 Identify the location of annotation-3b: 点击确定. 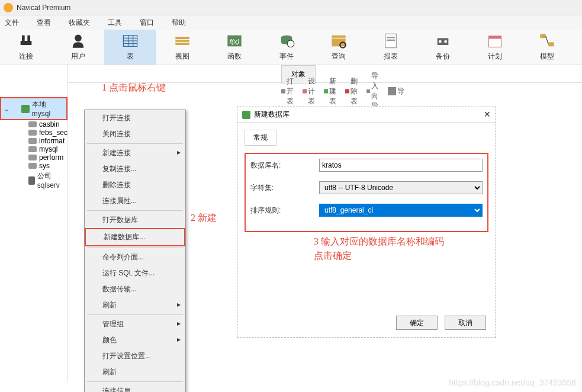
(333, 256).